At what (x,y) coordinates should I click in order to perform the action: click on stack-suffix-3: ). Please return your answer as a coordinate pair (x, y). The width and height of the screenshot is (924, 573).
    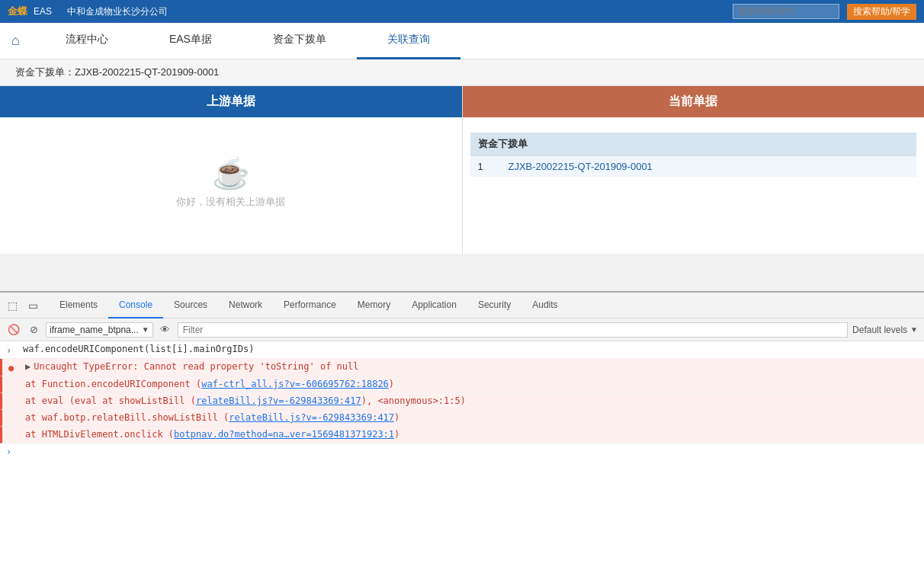
    Looking at the image, I should click on (396, 434).